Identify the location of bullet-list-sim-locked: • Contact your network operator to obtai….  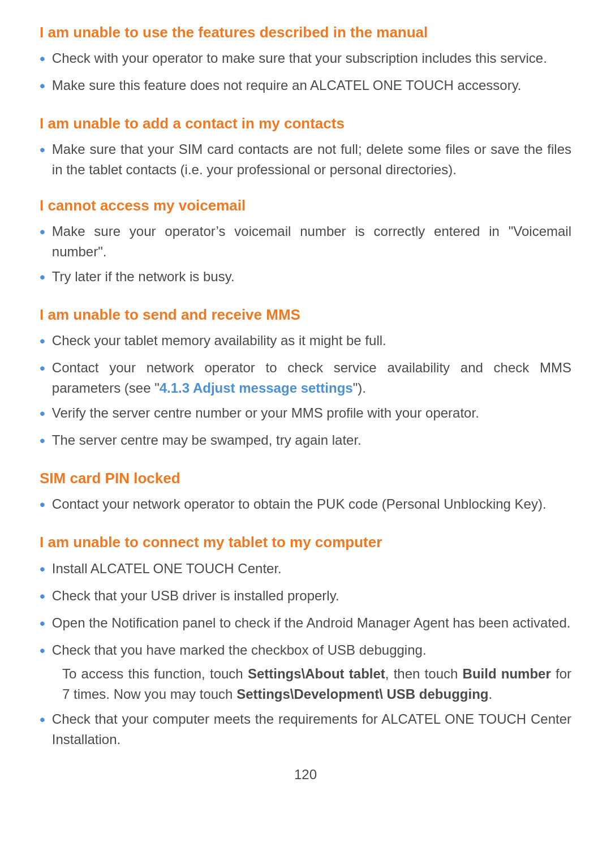
(306, 505).